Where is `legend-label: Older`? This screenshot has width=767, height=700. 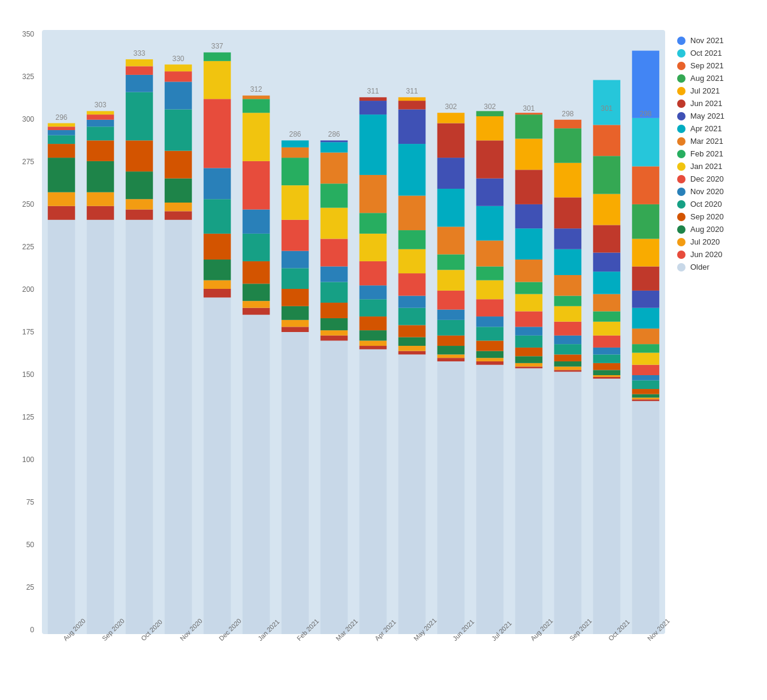
legend-label: Older is located at coordinates (700, 267).